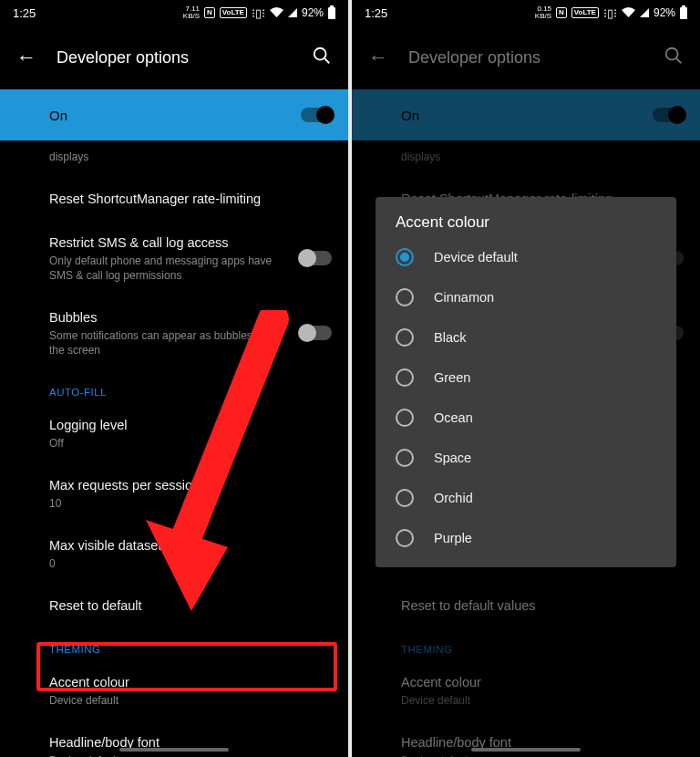 The height and width of the screenshot is (757, 700). Describe the element at coordinates (174, 199) in the screenshot. I see `item-reset-shortcut: Reset ShortcutManager rate-limiting` at that location.